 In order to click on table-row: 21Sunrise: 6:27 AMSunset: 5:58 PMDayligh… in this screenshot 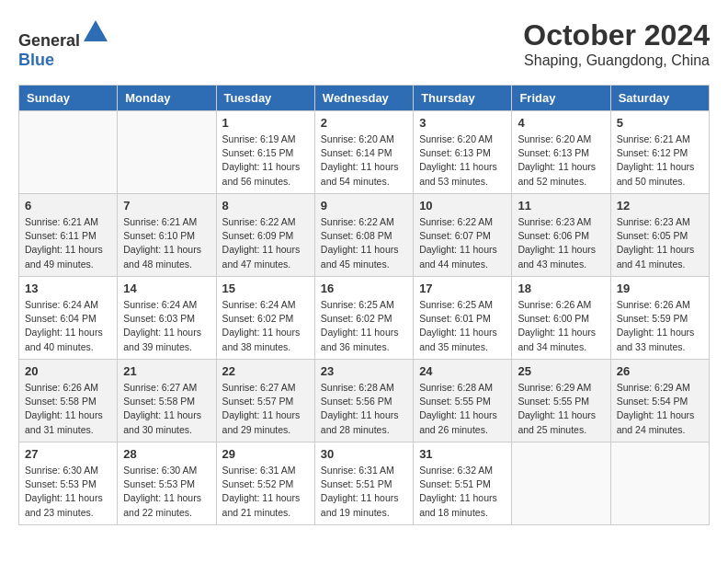, I will do `click(167, 401)`.